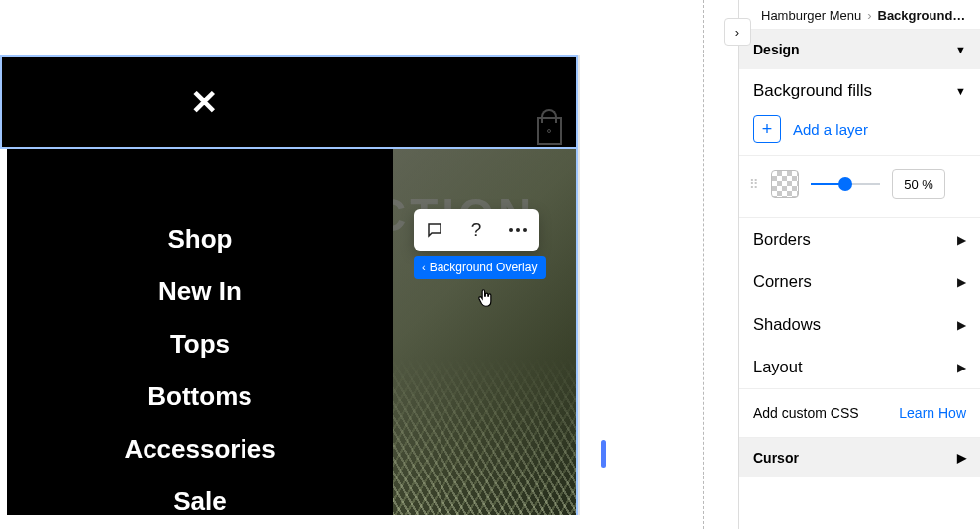 The image size is (980, 529). Describe the element at coordinates (806, 413) in the screenshot. I see `custom-css-label: Add custom CSS` at that location.